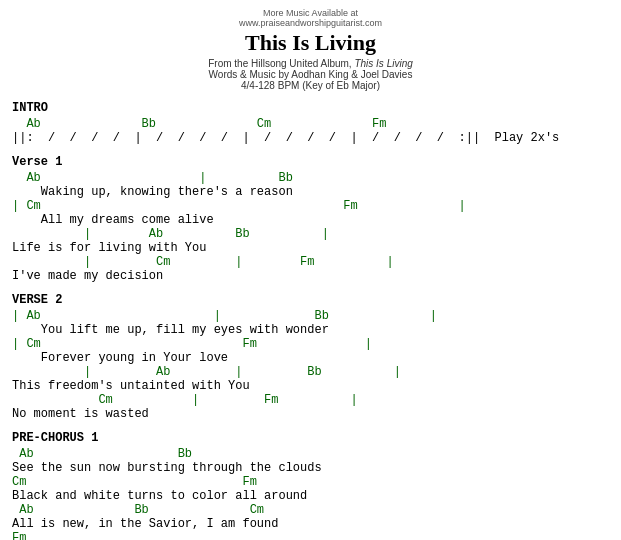  What do you see at coordinates (310, 138) in the screenshot?
I see `intro-bars: ||: / / / / | / / / / | / / / / | / / / …` at bounding box center [310, 138].